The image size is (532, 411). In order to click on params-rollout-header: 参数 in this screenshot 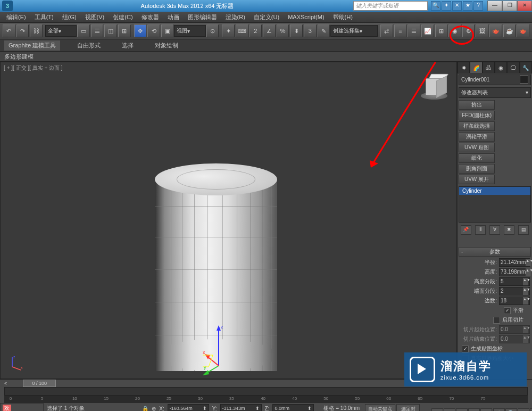, I will do `click(495, 252)`.